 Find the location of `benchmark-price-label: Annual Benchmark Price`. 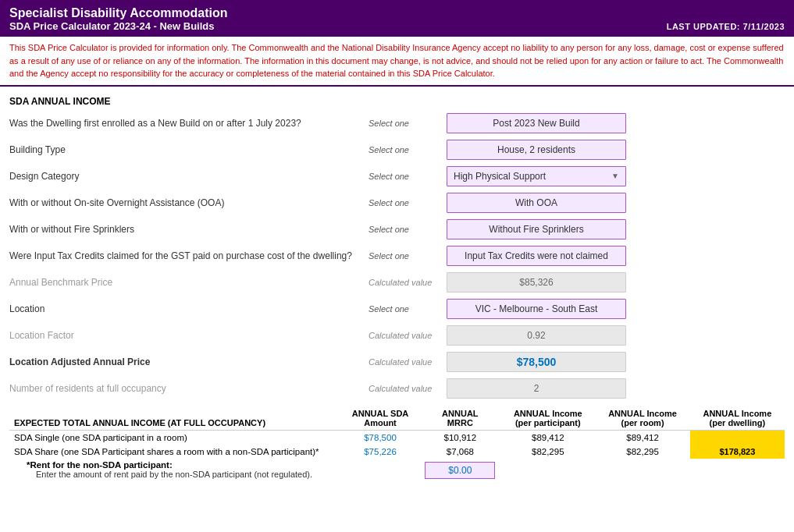

benchmark-price-label: Annual Benchmark Price is located at coordinates (189, 282).